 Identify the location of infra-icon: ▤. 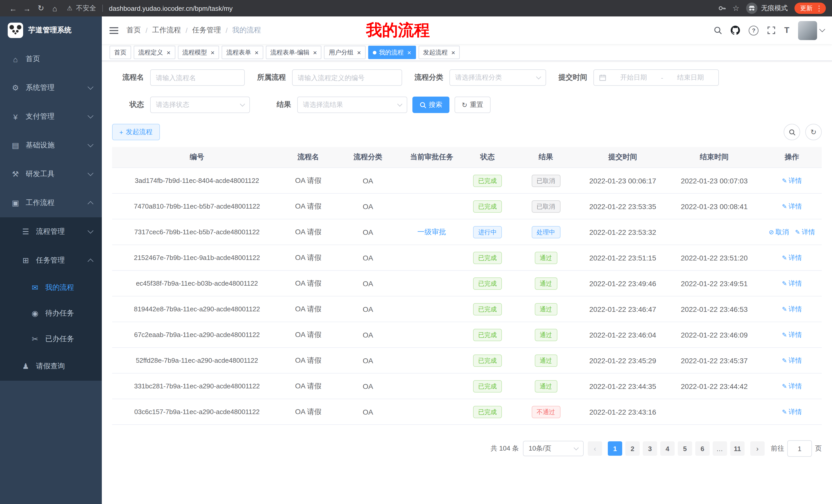
(16, 145).